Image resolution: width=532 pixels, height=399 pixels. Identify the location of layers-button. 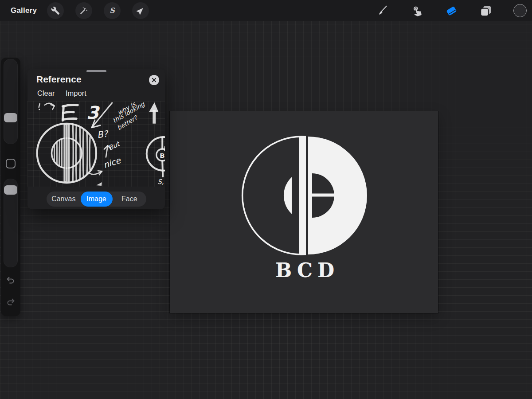
(486, 11).